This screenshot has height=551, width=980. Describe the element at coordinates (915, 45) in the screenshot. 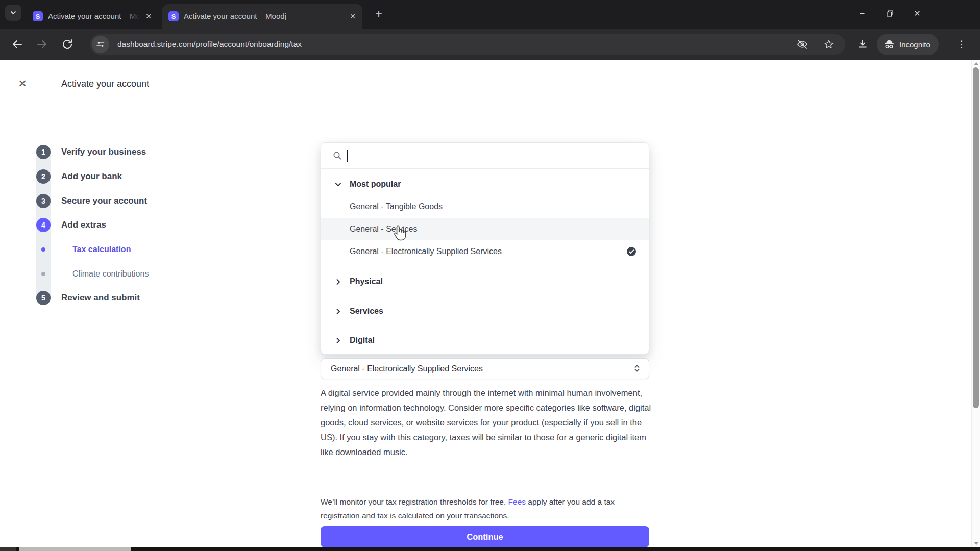

I see `incognito-label: Incognito` at that location.